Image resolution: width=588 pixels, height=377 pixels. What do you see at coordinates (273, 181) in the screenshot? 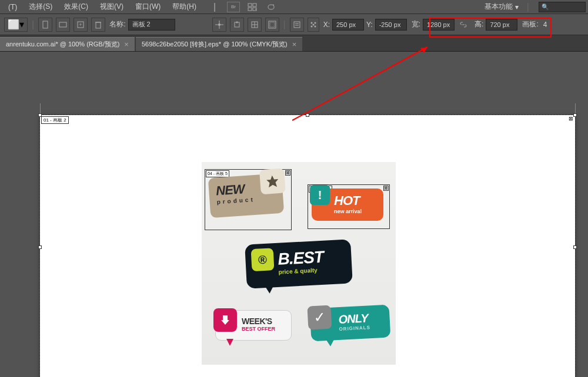
I see `star-icon` at bounding box center [273, 181].